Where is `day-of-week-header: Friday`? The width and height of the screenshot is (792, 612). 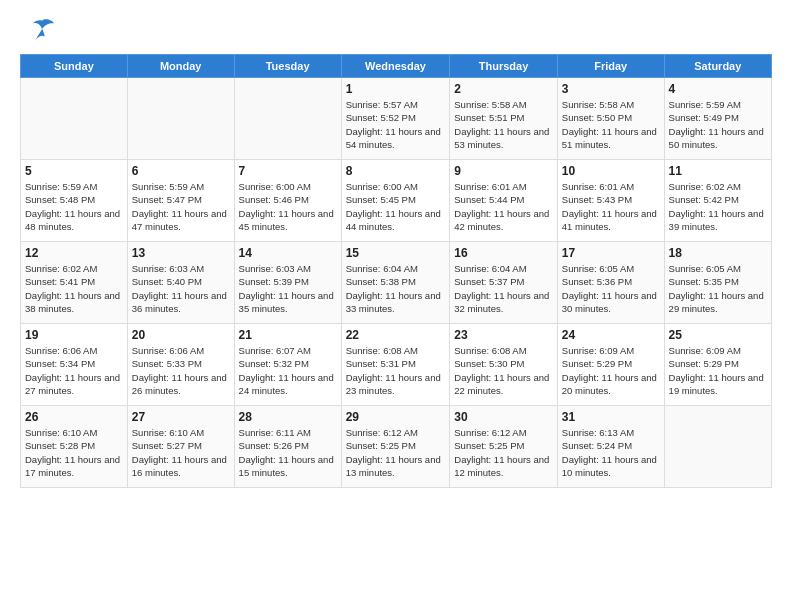
day-of-week-header: Friday is located at coordinates (610, 66).